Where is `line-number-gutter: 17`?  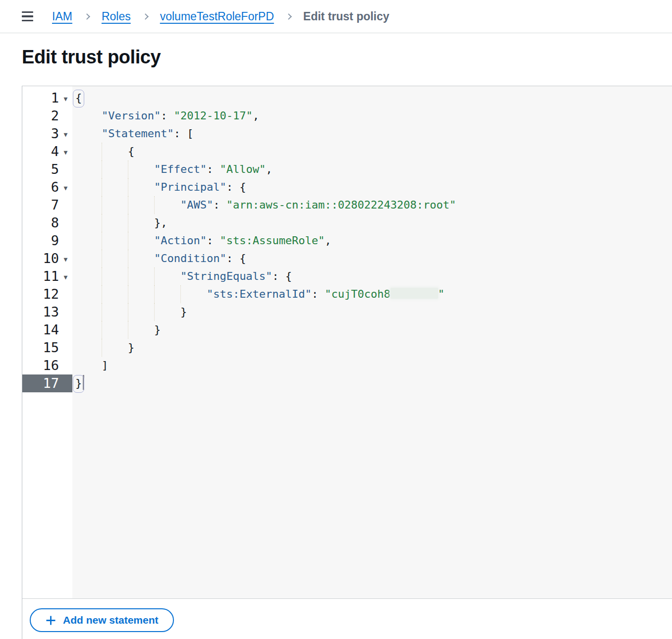 line-number-gutter: 17 is located at coordinates (48, 383).